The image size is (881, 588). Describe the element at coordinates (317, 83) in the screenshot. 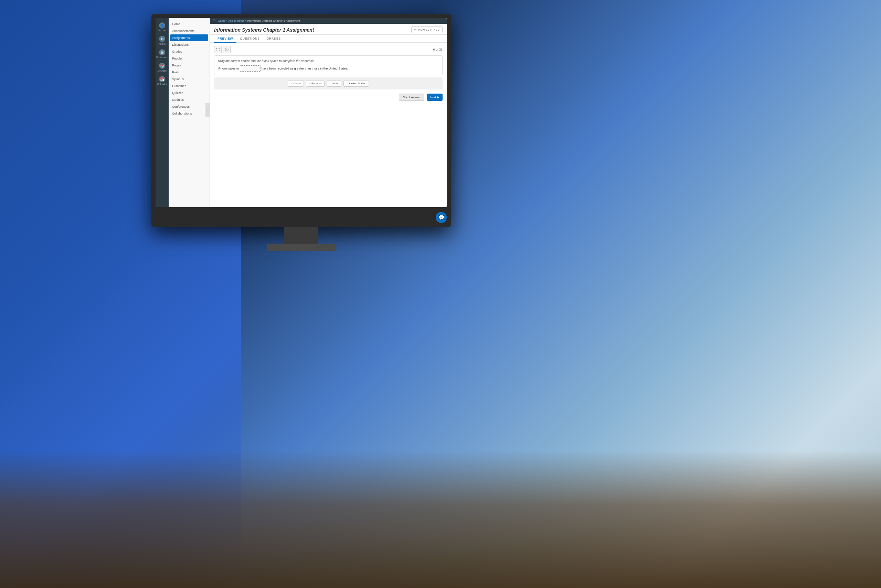

I see `choice-england-label: England` at that location.